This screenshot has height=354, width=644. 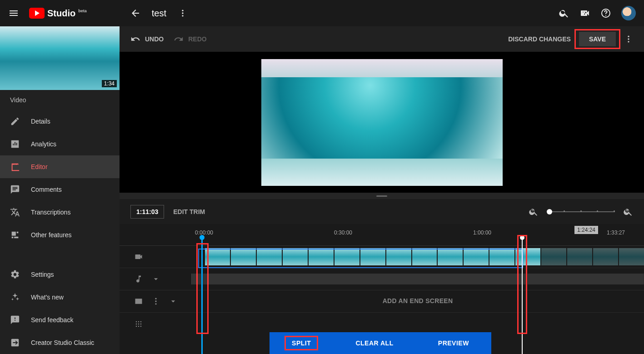 What do you see at coordinates (301, 343) in the screenshot?
I see `split-button: SPLIT` at bounding box center [301, 343].